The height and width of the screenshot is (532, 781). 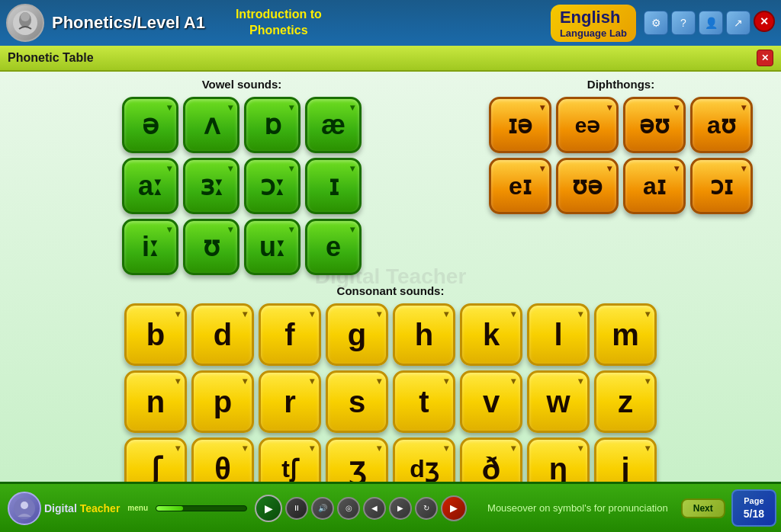 What do you see at coordinates (558, 402) in the screenshot?
I see `consonant-btn-w: w` at bounding box center [558, 402].